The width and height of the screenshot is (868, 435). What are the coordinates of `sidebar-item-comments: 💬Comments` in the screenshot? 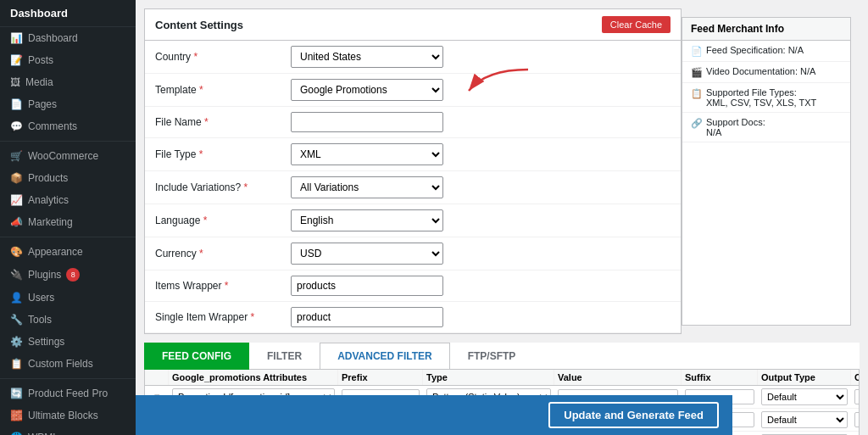 It's located at (68, 126).